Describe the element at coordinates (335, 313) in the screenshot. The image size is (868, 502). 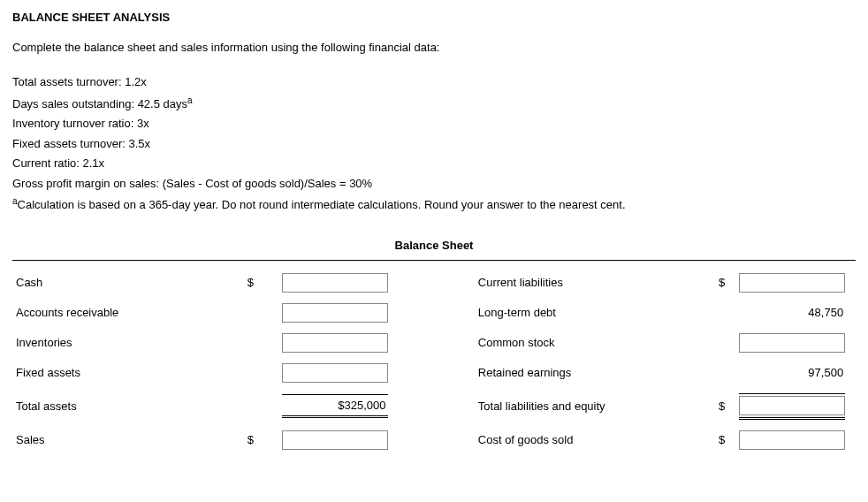
I see `input-accounts-receivable` at that location.